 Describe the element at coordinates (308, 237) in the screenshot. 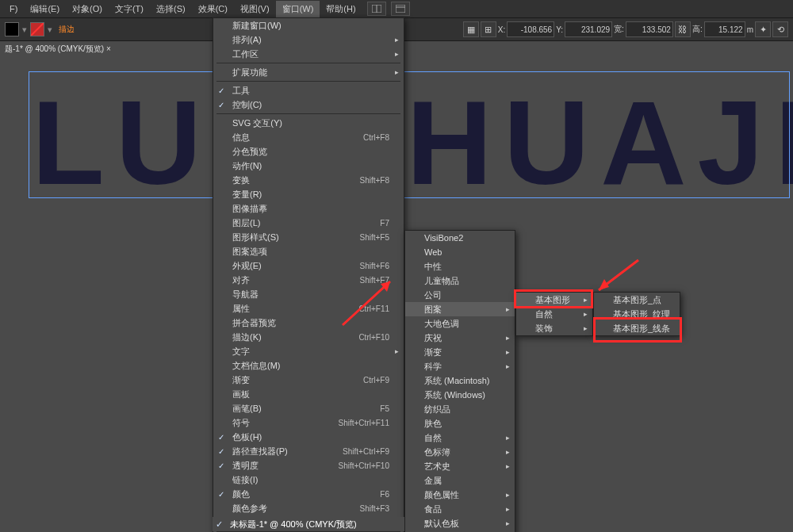

I see `window-menu-item-17: 图形样式(S)Shift+F5` at that location.